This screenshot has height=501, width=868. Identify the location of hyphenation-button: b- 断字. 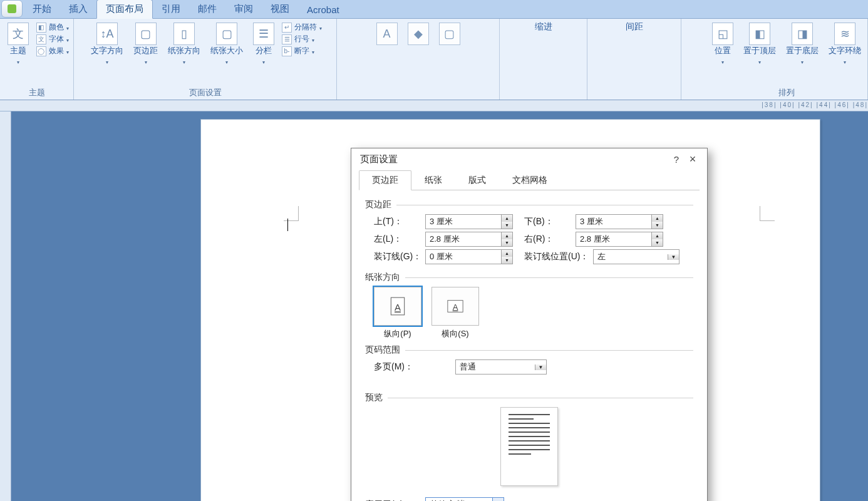
(302, 51).